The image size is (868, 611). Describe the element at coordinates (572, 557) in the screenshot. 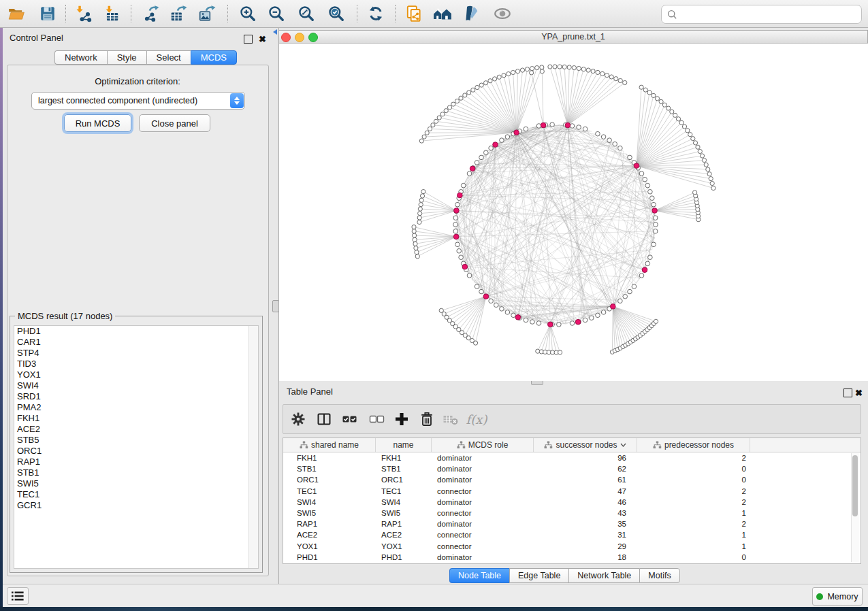

I see `table-row: PHD1PHD1dominator180` at that location.